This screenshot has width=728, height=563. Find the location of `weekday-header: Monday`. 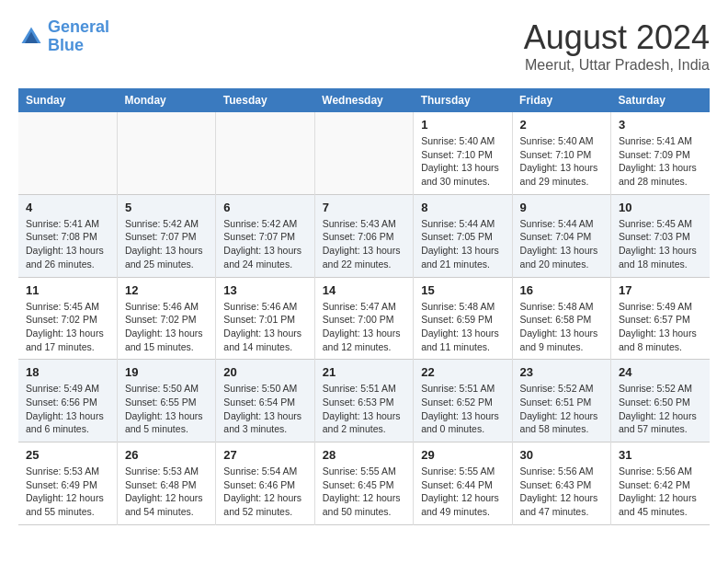

weekday-header: Monday is located at coordinates (165, 100).